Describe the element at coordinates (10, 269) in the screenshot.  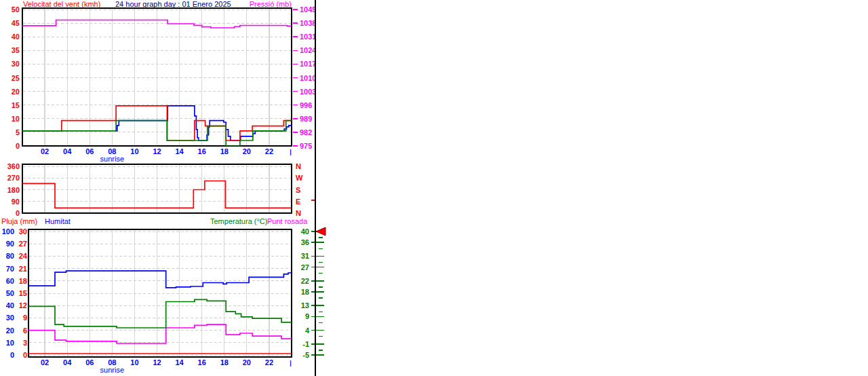
I see `humidity-axis-tick: 70` at that location.